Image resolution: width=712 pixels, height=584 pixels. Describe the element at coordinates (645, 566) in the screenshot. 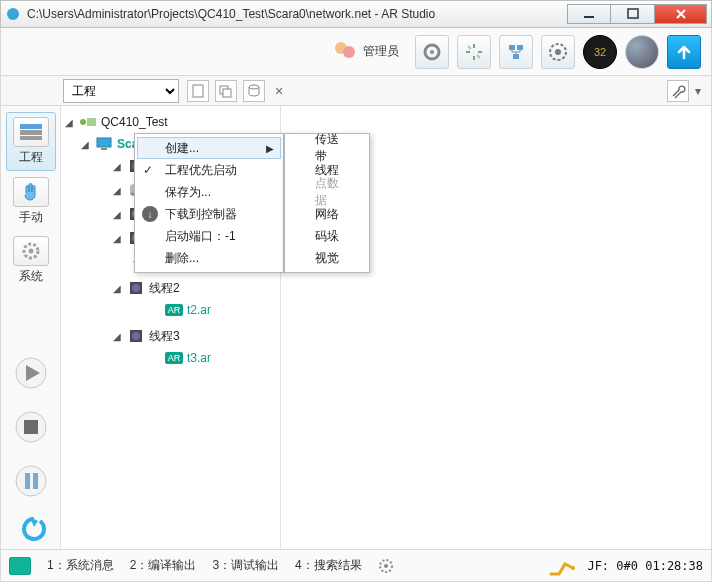

I see `status-jf: JF: 0#0 01:28:38` at that location.